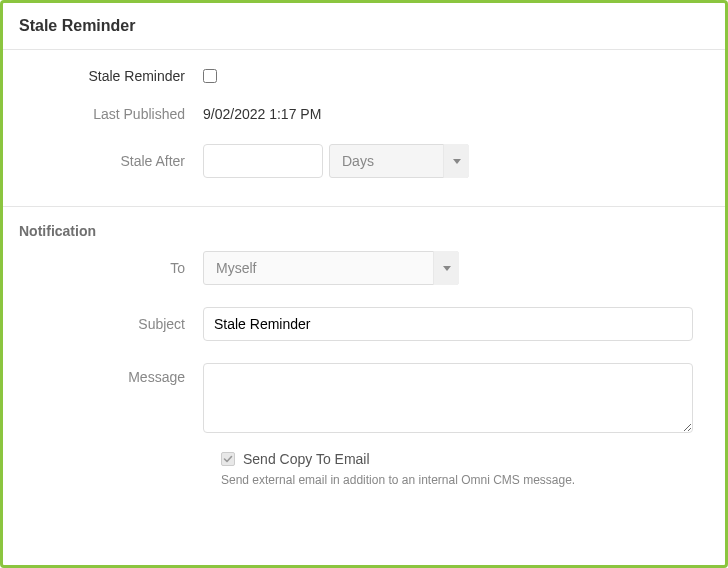  I want to click on panel-header: Stale Reminder, so click(364, 26).